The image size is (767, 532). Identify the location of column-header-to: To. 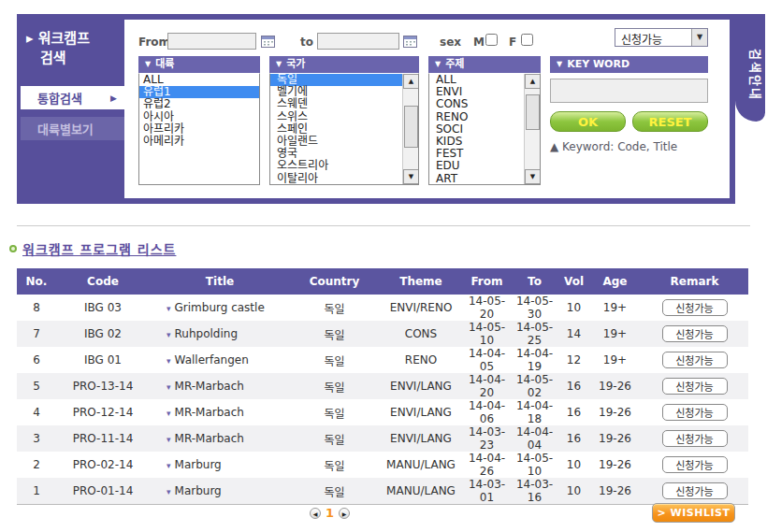
(535, 281).